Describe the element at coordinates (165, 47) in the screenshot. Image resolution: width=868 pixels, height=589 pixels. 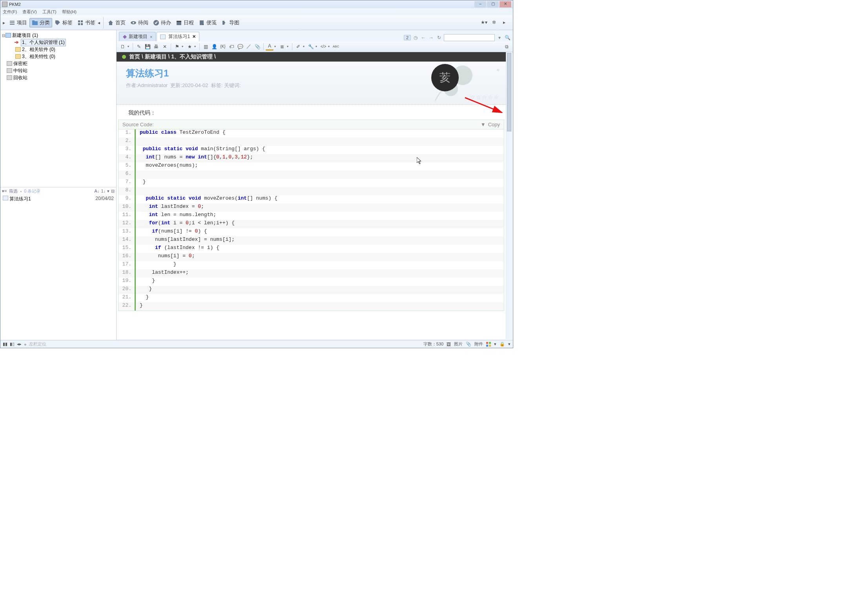
I see `delete-icon: ✕` at that location.